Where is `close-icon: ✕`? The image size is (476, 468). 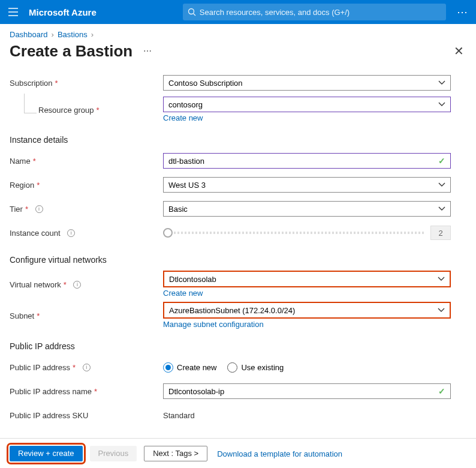
close-icon: ✕ is located at coordinates (459, 51).